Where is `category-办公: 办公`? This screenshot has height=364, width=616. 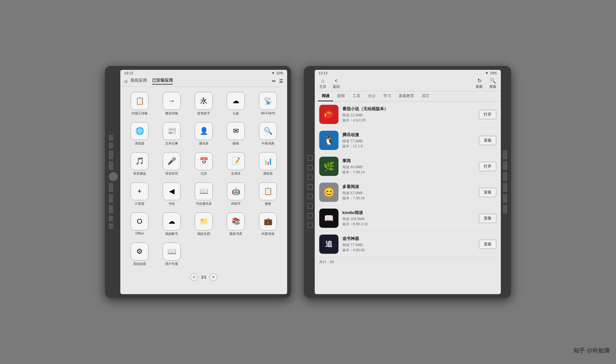
category-办公: 办公 is located at coordinates (372, 96).